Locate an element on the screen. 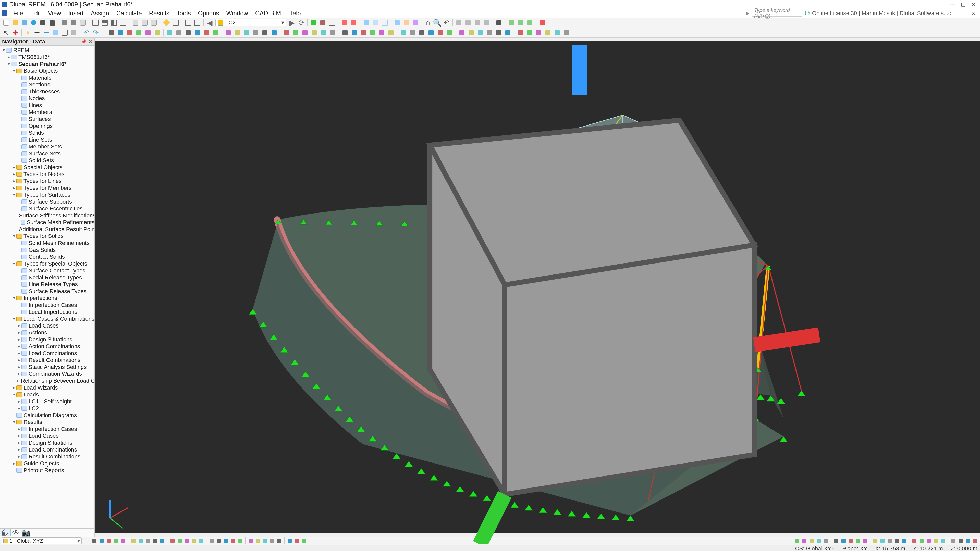  tree-item: ▾RFEM is located at coordinates (47, 50).